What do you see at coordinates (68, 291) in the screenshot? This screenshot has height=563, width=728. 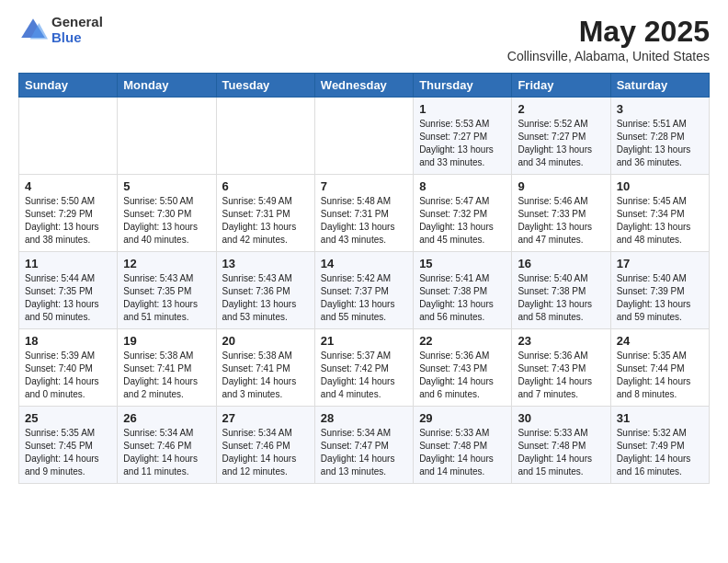 I see `calendar-cell: 11 Sunrise: 5:44 AM Sunset: 7:35 PM Dayl…` at bounding box center [68, 291].